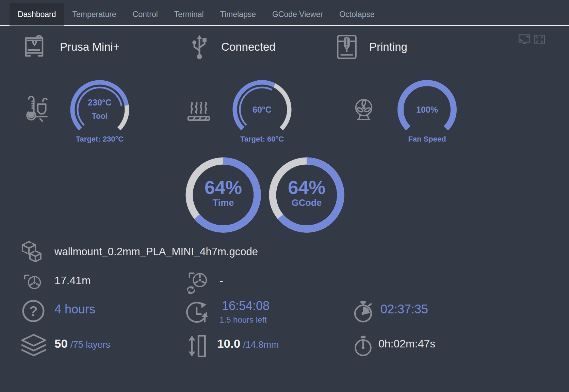  Describe the element at coordinates (156, 252) in the screenshot. I see `job-filename: wallmount_0.2mm_PLA_MINI_4h7m.gcode` at that location.